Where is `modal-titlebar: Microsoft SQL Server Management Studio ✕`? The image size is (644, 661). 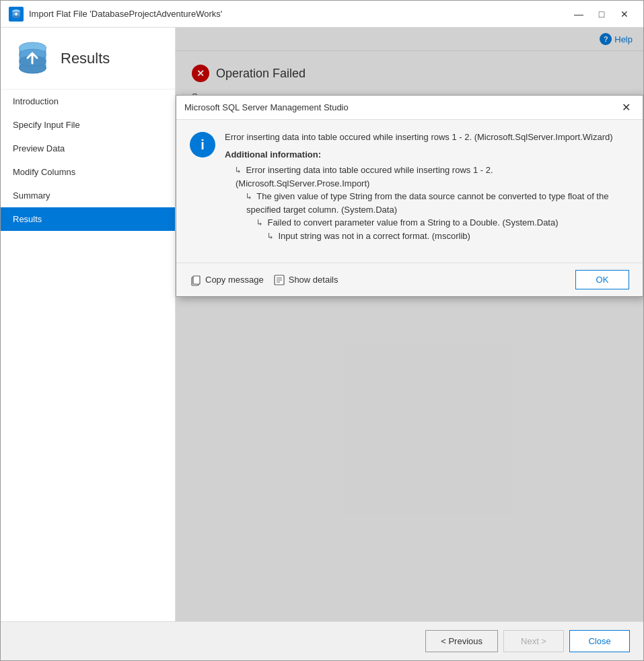 modal-titlebar: Microsoft SQL Server Management Studio ✕ is located at coordinates (409, 108).